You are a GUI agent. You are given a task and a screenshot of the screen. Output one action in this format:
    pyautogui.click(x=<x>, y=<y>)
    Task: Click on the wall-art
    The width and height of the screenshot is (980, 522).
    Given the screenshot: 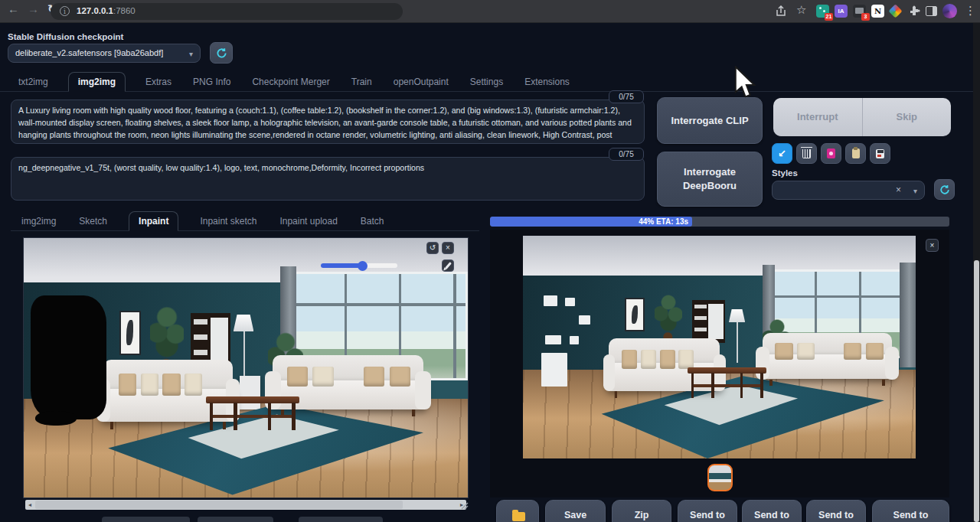 What is the action you would take?
    pyautogui.click(x=130, y=333)
    